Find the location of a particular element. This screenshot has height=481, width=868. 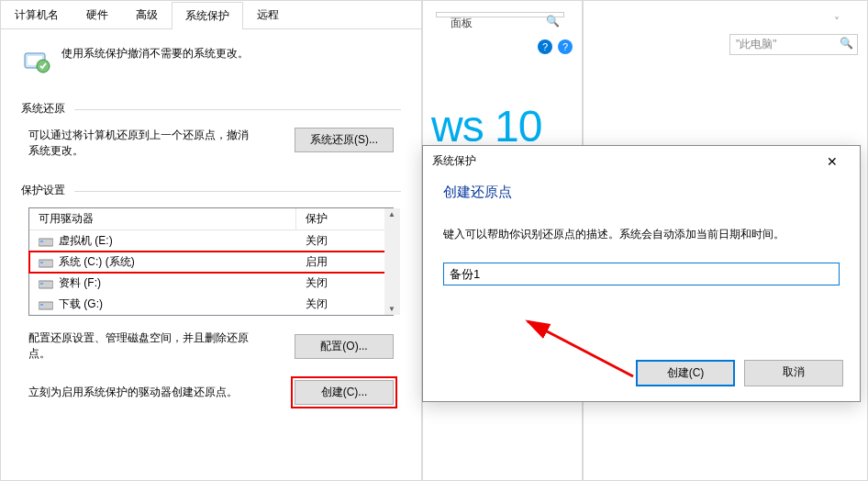

panel-label: 面板 is located at coordinates (462, 24).